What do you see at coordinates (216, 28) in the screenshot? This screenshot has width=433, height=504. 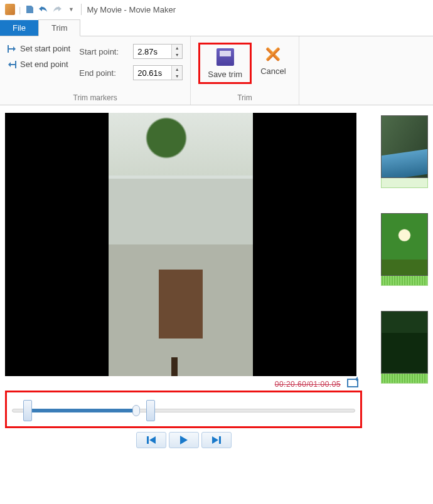 I see `ribbon-tabs: File Trim` at bounding box center [216, 28].